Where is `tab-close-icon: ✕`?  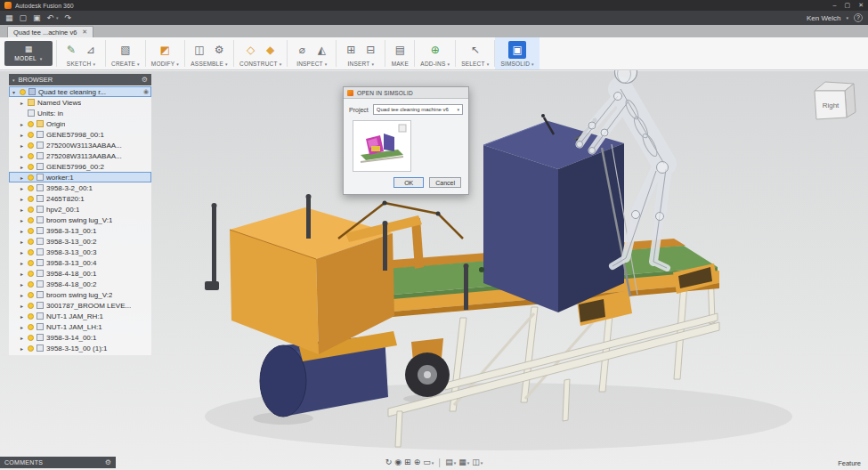
tab-close-icon: ✕ is located at coordinates (85, 32).